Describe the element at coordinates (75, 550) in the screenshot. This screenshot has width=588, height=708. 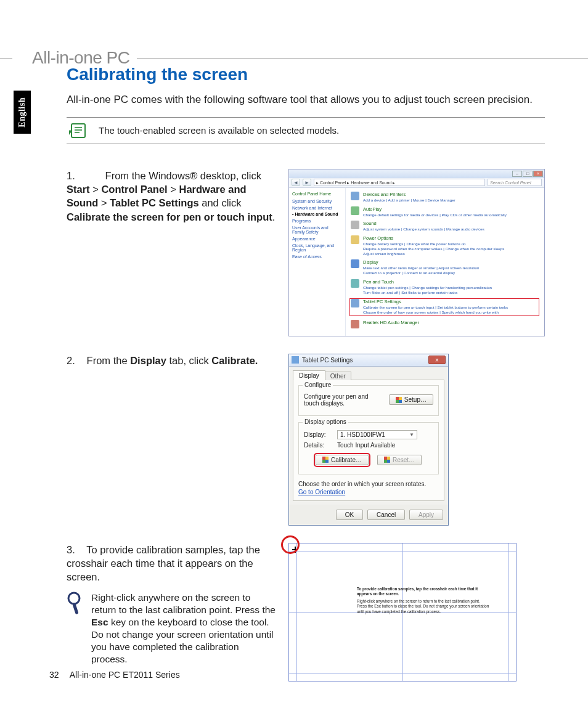
I see `step-number: 3.` at that location.